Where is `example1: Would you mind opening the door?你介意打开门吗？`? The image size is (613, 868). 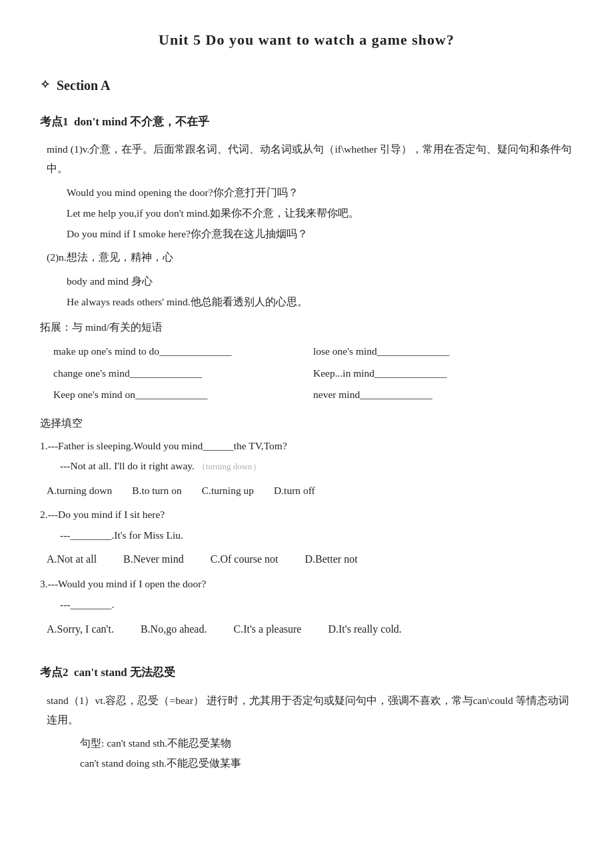 example1: Would you mind opening the door?你介意打开门吗？ is located at coordinates (320, 192).